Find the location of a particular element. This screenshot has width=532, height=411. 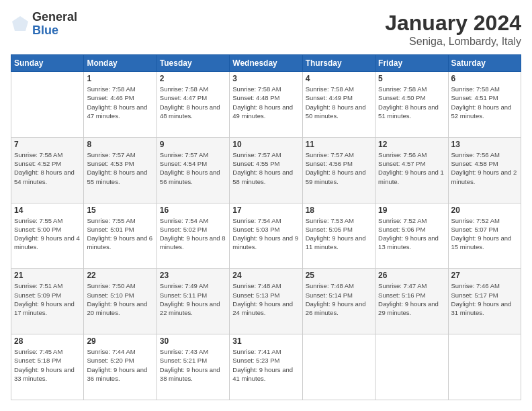

calendar-cell: 5Sunrise: 7:58 AMSunset: 4:50 PMDaylight… is located at coordinates (412, 105).